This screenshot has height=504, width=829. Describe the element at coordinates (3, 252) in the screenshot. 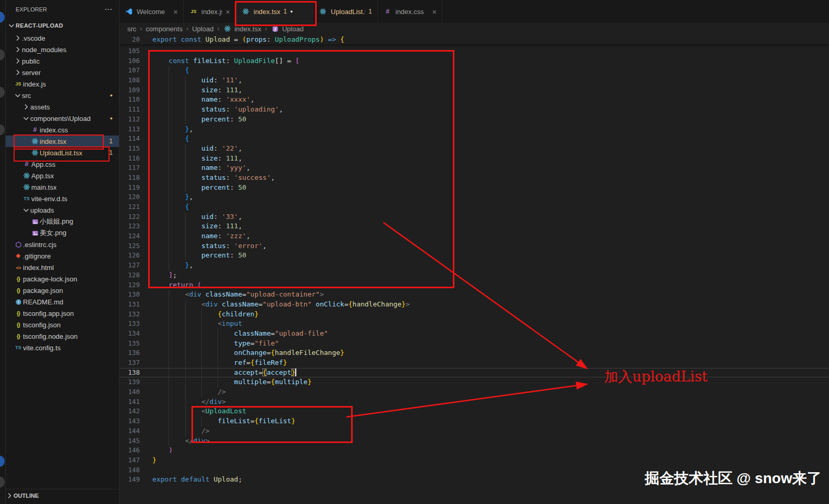

I see `activity-bar` at that location.